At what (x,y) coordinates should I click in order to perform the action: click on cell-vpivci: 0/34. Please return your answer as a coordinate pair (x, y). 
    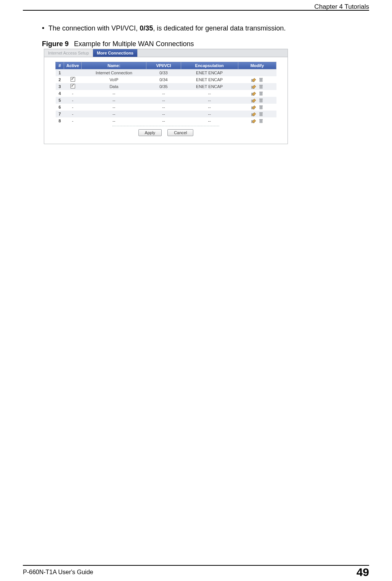
    Looking at the image, I should click on (164, 80).